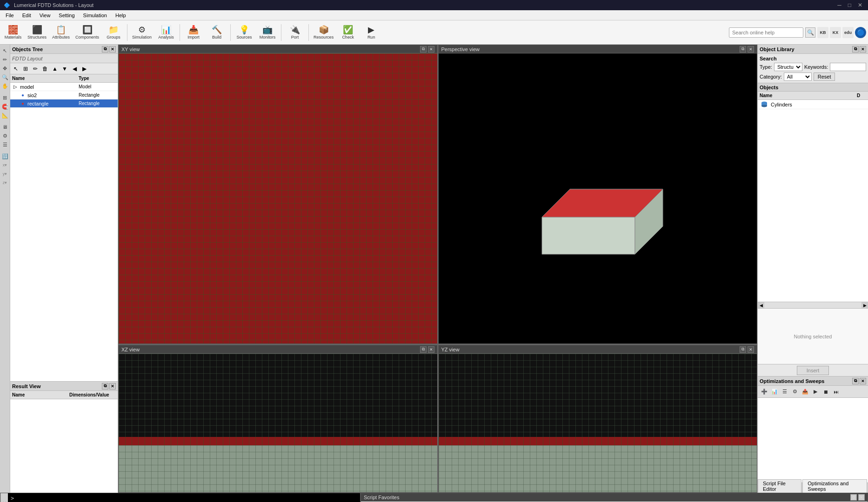  I want to click on xy-close-btn: ✕, so click(431, 49).